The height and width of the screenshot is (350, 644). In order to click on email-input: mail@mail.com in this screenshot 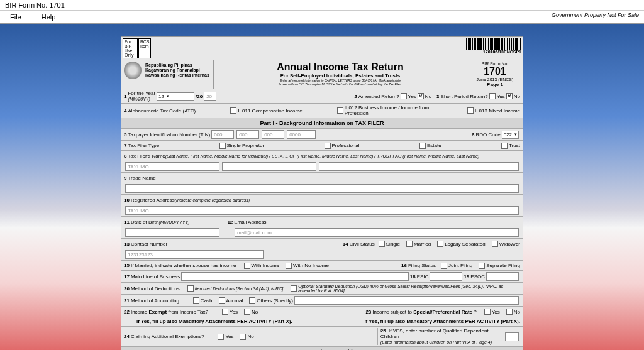, I will do `click(377, 232)`.